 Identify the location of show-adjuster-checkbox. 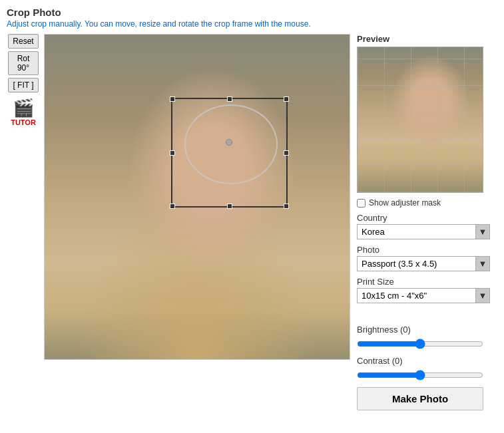
(361, 204).